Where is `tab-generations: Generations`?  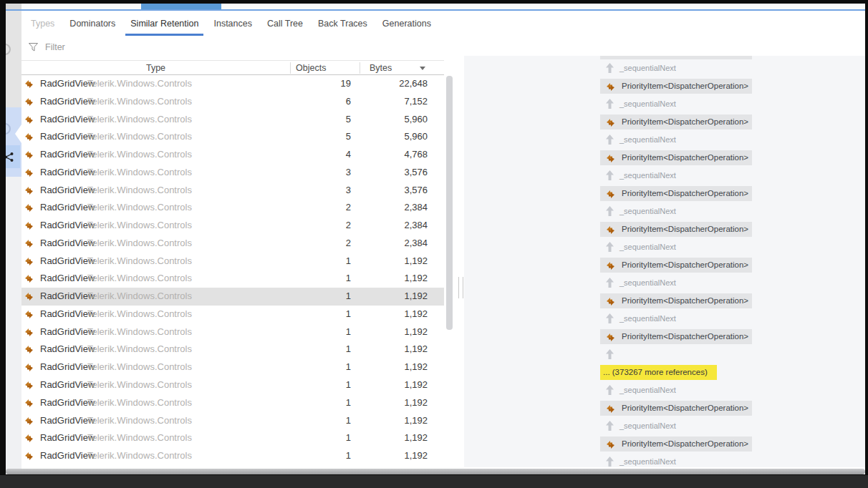
tab-generations: Generations is located at coordinates (407, 24).